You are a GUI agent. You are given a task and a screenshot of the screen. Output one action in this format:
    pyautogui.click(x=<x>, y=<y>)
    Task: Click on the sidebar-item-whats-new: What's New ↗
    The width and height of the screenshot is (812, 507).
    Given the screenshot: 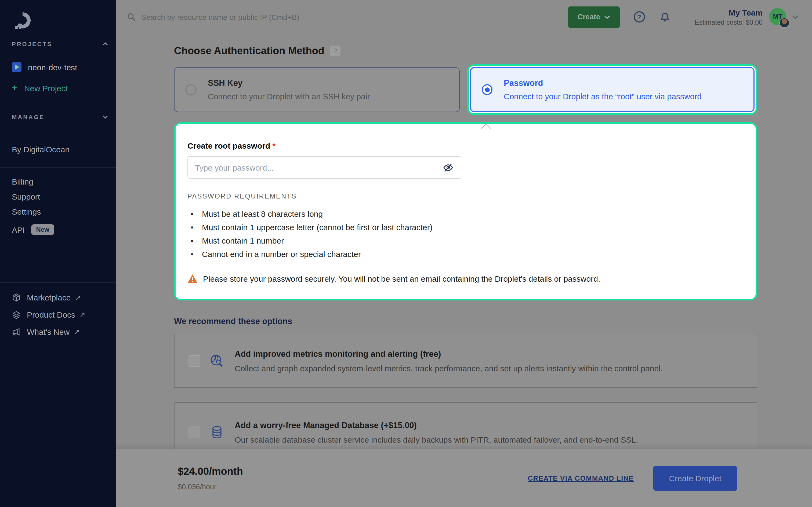 What is the action you would take?
    pyautogui.click(x=60, y=332)
    